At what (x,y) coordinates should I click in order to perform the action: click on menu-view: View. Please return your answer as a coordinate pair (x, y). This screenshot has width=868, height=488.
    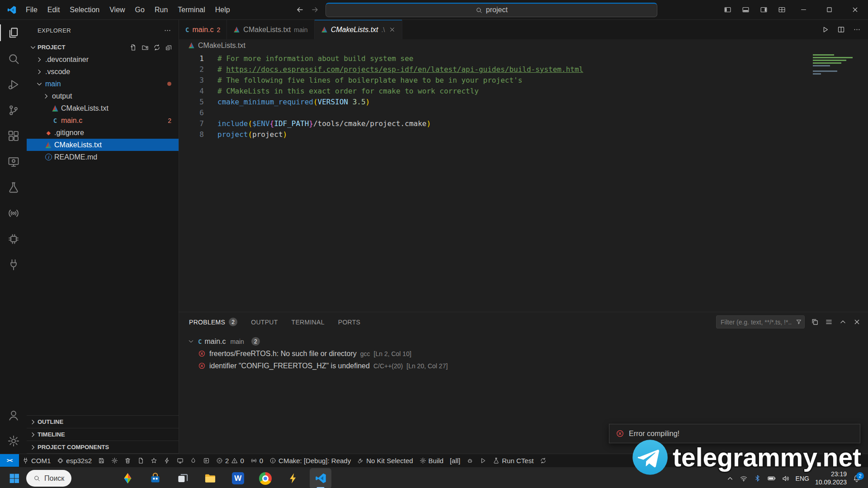
    Looking at the image, I should click on (117, 10).